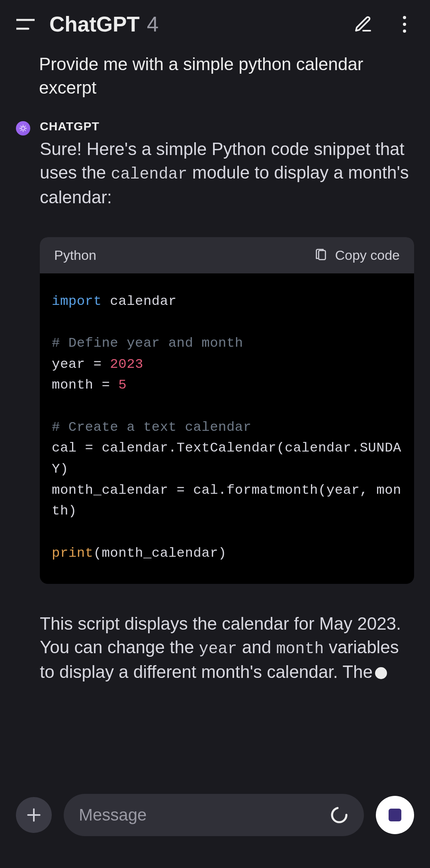  Describe the element at coordinates (149, 175) in the screenshot. I see `inline-code-calendar: calendar` at that location.